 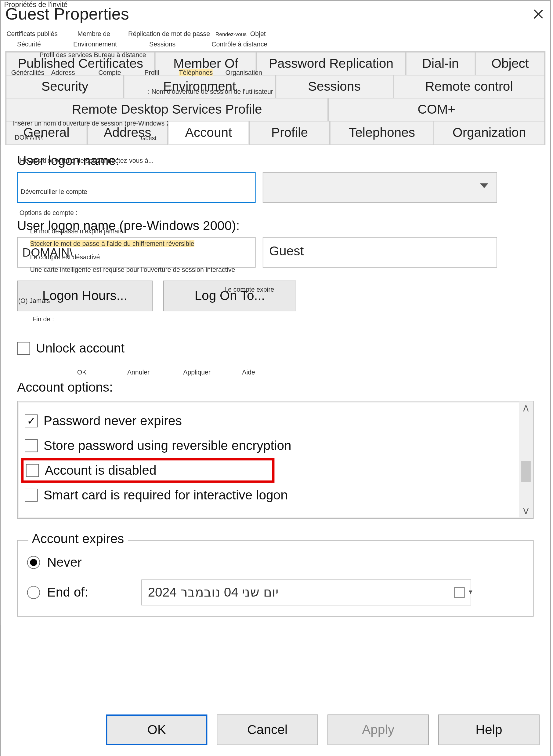 What do you see at coordinates (206, 63) in the screenshot?
I see `tab-member-of: Member Of` at bounding box center [206, 63].